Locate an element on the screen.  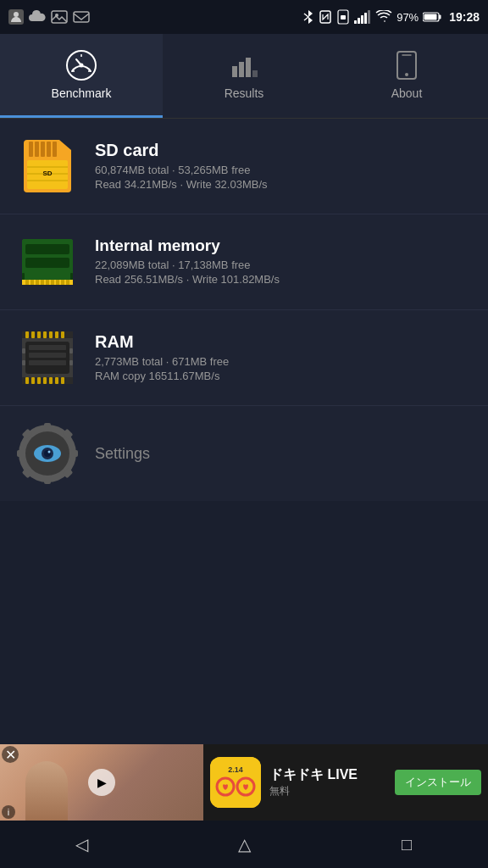
status-icons-right: 97% 19:28 is located at coordinates (391, 17).